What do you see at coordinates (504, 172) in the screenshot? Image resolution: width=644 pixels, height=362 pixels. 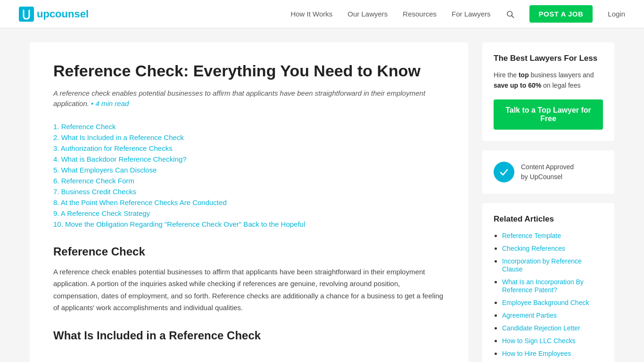 I see `checkmark-icon` at bounding box center [504, 172].